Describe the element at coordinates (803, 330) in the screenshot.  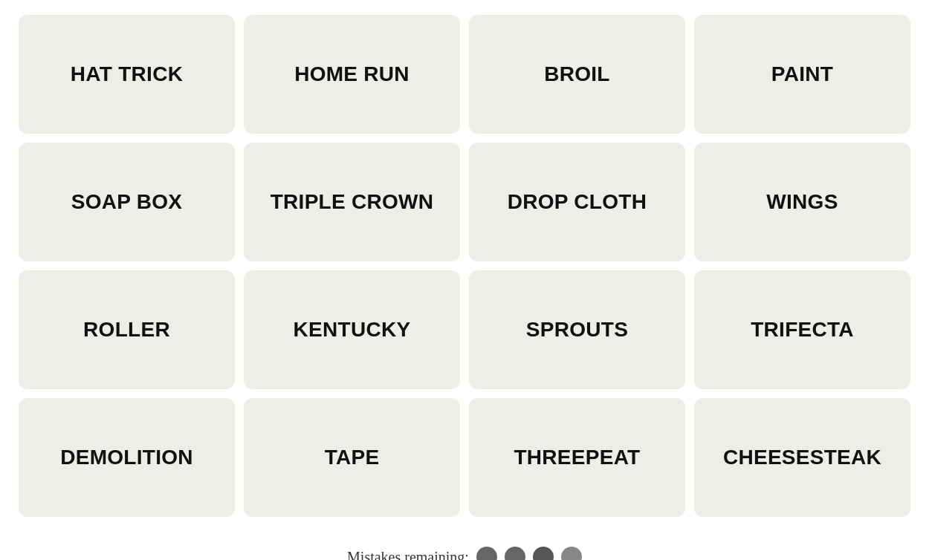
I see `cell-label-trifecta: TRIFECTA` at that location.